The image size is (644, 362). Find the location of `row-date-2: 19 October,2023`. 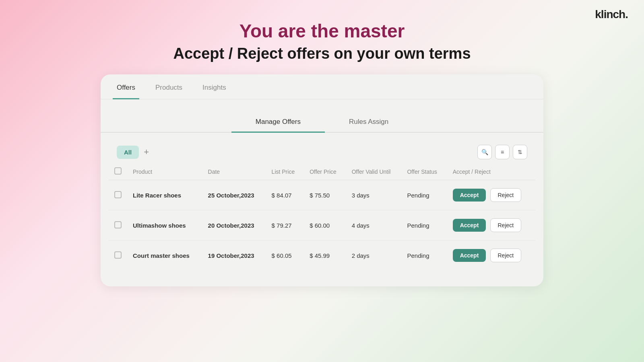

row-date-2: 19 October,2023 is located at coordinates (234, 256).